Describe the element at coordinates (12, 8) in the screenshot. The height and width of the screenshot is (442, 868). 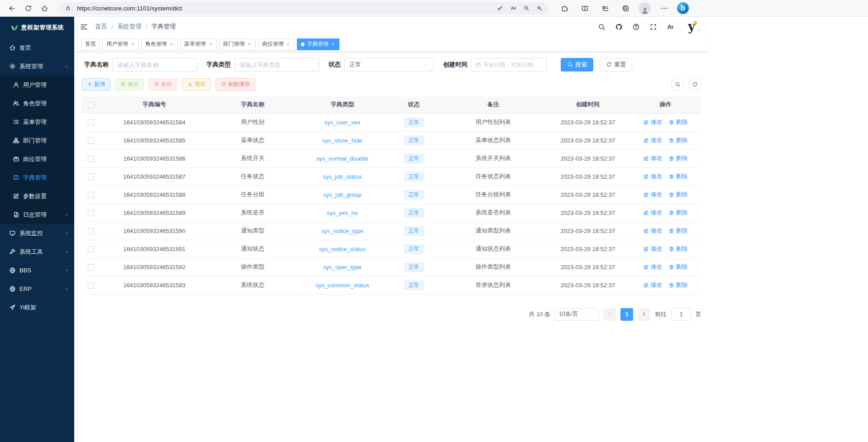
I see `back-icon` at that location.